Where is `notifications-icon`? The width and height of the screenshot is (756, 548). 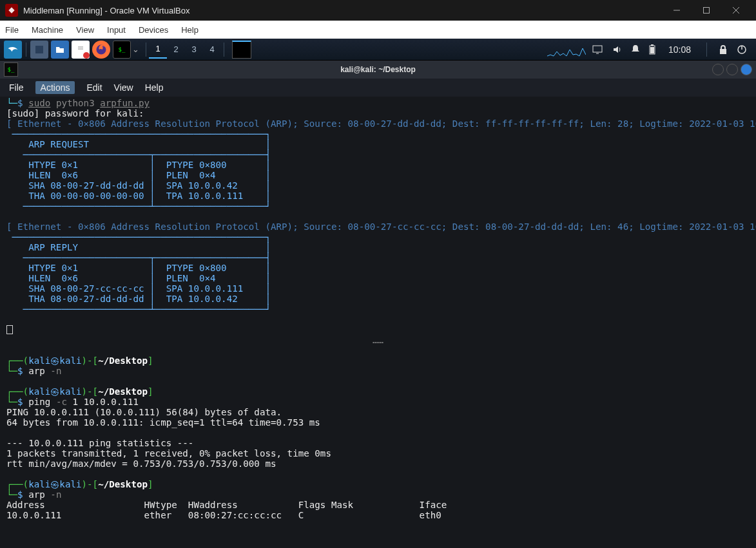
notifications-icon is located at coordinates (635, 50).